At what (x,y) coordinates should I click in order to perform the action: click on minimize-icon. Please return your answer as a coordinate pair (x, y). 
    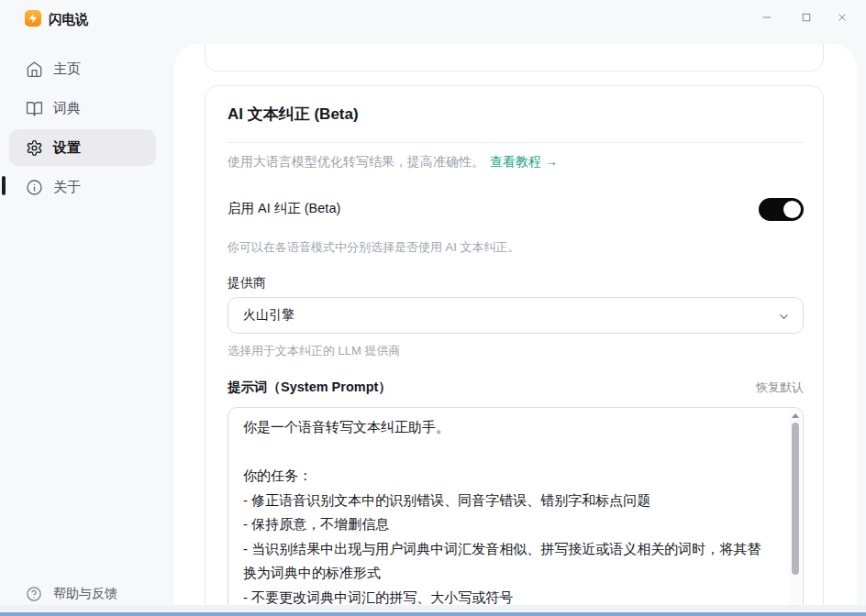
    Looking at the image, I should click on (767, 17).